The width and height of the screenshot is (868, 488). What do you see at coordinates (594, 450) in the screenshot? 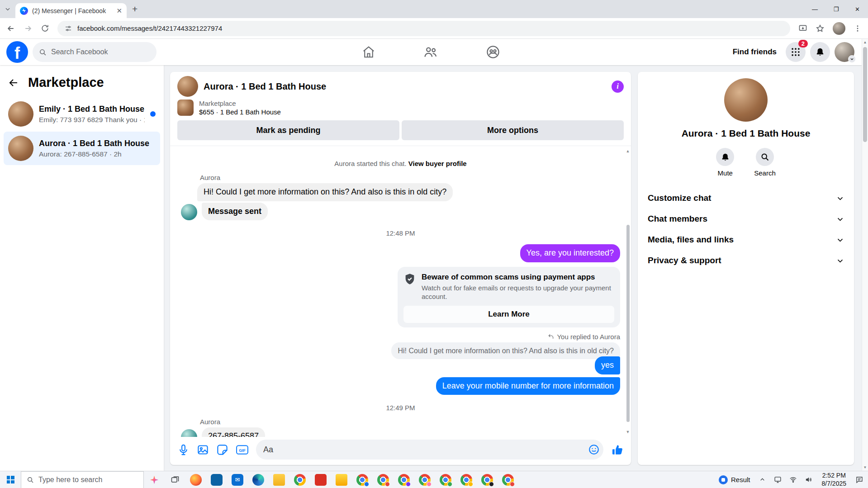
I see `emoji-icon` at bounding box center [594, 450].